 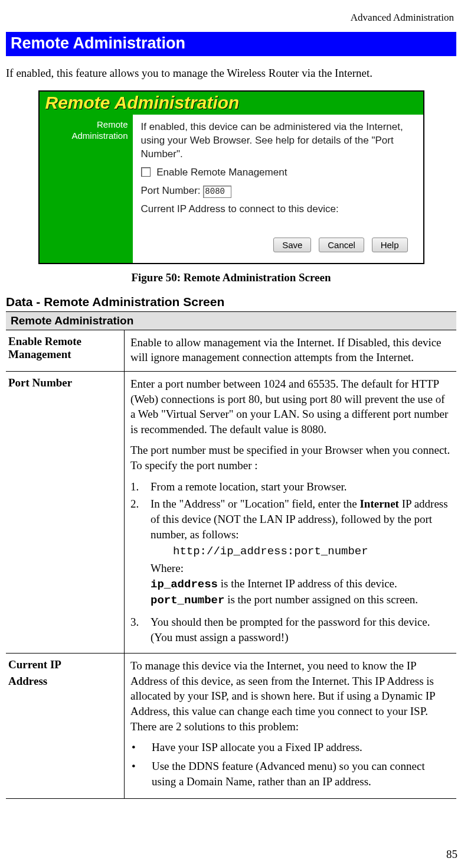 What do you see at coordinates (341, 245) in the screenshot?
I see `cancel-button: Cancel` at bounding box center [341, 245].